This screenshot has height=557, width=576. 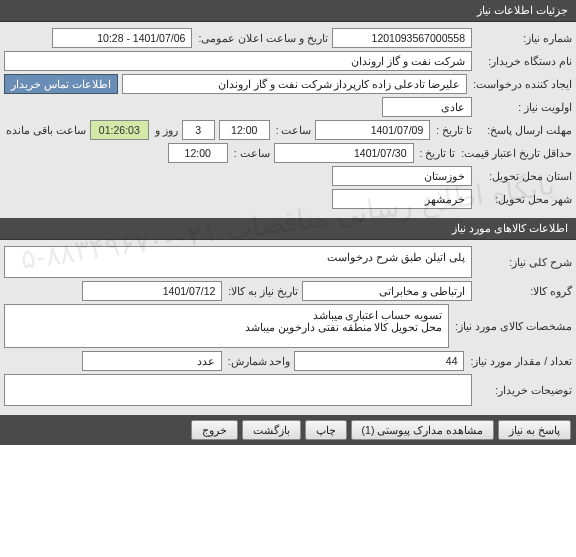 What do you see at coordinates (198, 153) in the screenshot?
I see `price-hour-field: 12:00` at bounding box center [198, 153].